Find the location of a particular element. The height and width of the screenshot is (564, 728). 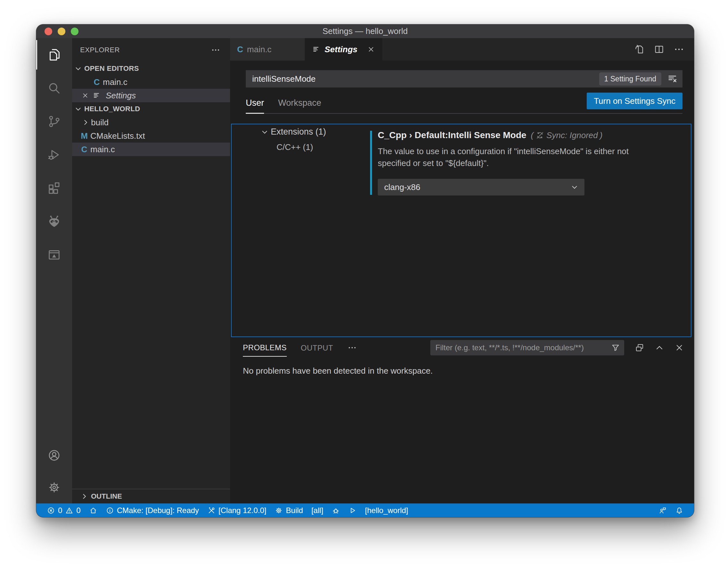

run-debug-icon is located at coordinates (54, 155).